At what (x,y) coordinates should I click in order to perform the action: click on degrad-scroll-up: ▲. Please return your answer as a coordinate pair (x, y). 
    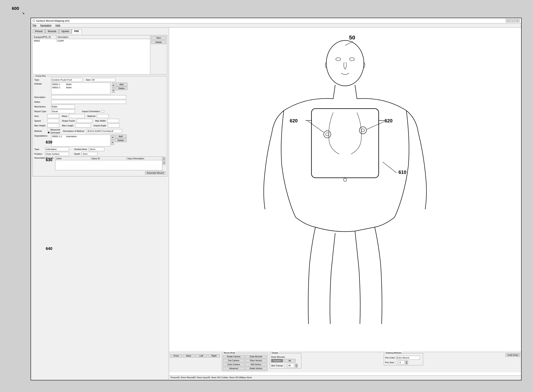
    Looking at the image, I should click on (113, 137).